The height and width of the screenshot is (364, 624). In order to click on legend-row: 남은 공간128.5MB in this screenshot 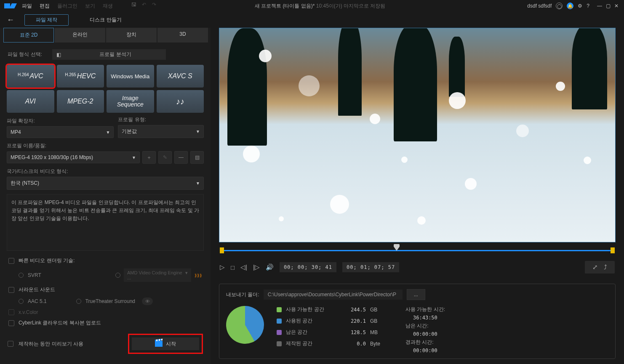, I will do `click(328, 332)`.